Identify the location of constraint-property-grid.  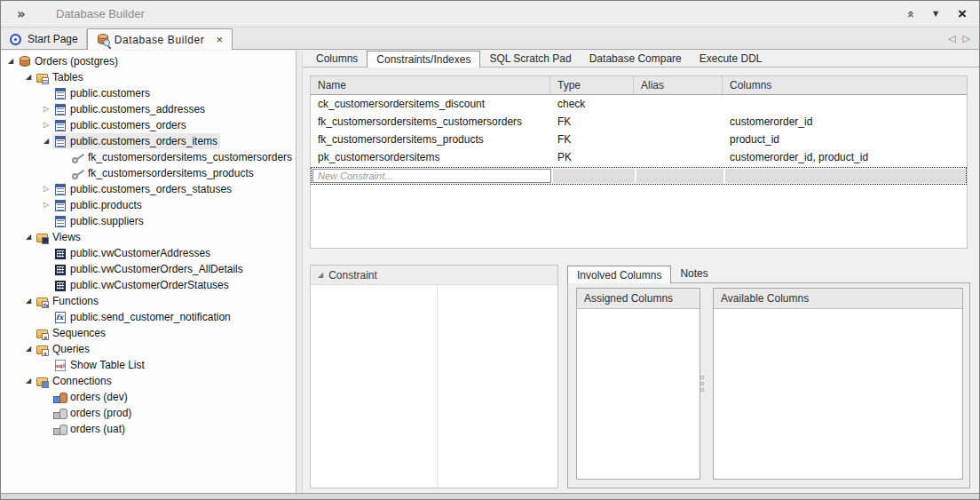
(434, 386).